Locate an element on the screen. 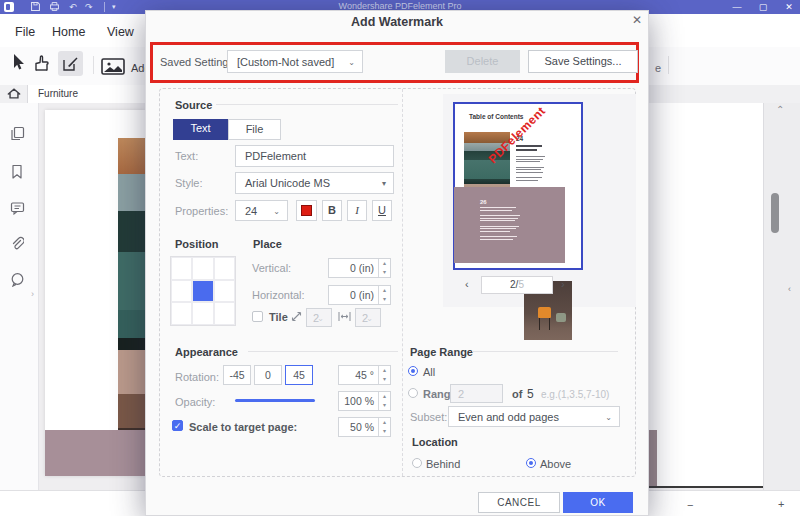  bold-button: B is located at coordinates (332, 210).